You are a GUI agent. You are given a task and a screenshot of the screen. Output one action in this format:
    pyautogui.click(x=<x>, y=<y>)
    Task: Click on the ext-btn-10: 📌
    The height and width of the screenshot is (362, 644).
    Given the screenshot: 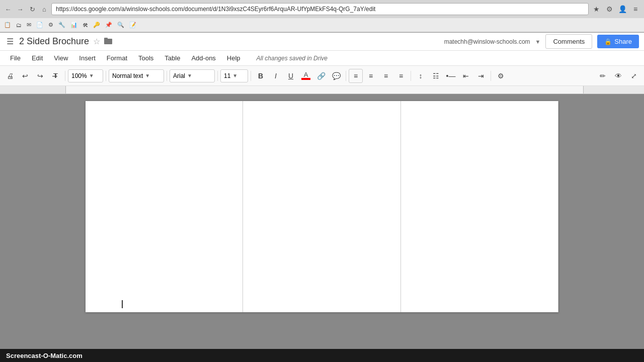 What is the action you would take?
    pyautogui.click(x=109, y=25)
    